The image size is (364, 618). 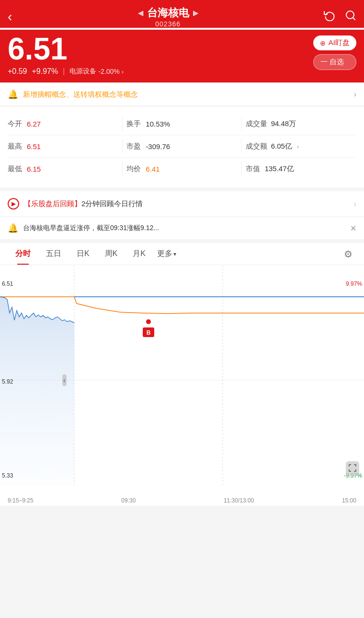 What do you see at coordinates (54, 254) in the screenshot?
I see `tab-wuri: 五日` at bounding box center [54, 254].